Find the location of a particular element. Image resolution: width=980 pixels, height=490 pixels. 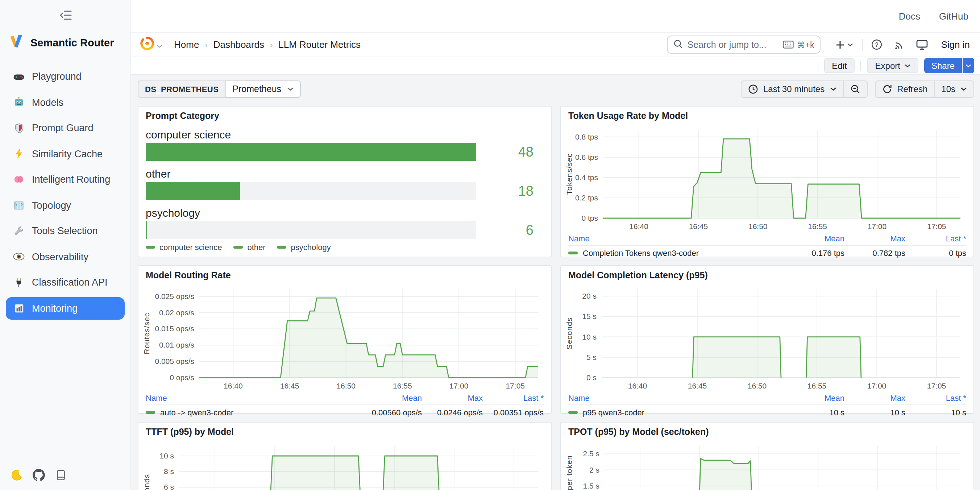

help-button: ? is located at coordinates (877, 45).